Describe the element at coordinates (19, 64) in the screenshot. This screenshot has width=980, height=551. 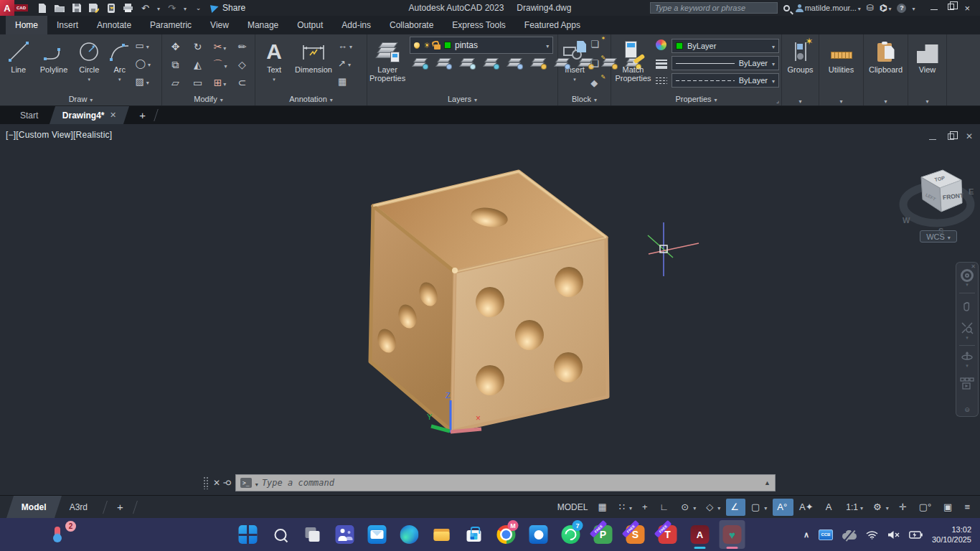
I see `line-button: Line` at that location.